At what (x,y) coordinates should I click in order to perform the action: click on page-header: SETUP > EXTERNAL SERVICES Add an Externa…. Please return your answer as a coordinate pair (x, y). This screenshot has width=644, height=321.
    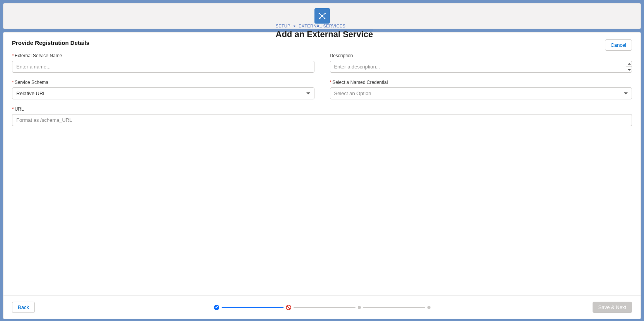
    Looking at the image, I should click on (322, 16).